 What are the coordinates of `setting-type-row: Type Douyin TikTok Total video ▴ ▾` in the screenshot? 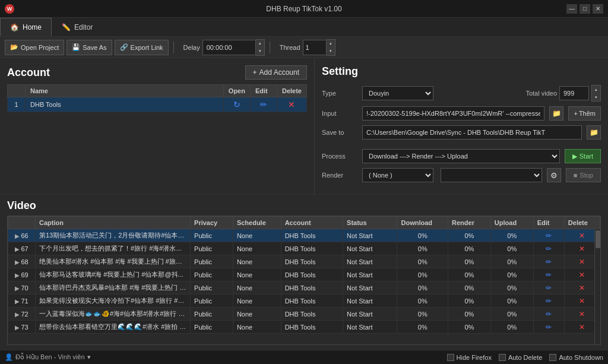 It's located at (461, 93).